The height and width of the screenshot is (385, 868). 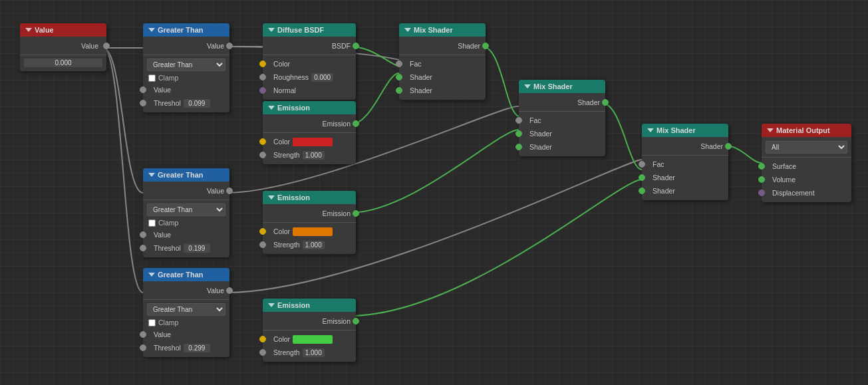 What do you see at coordinates (762, 193) in the screenshot?
I see `matout-displacement-socket` at bounding box center [762, 193].